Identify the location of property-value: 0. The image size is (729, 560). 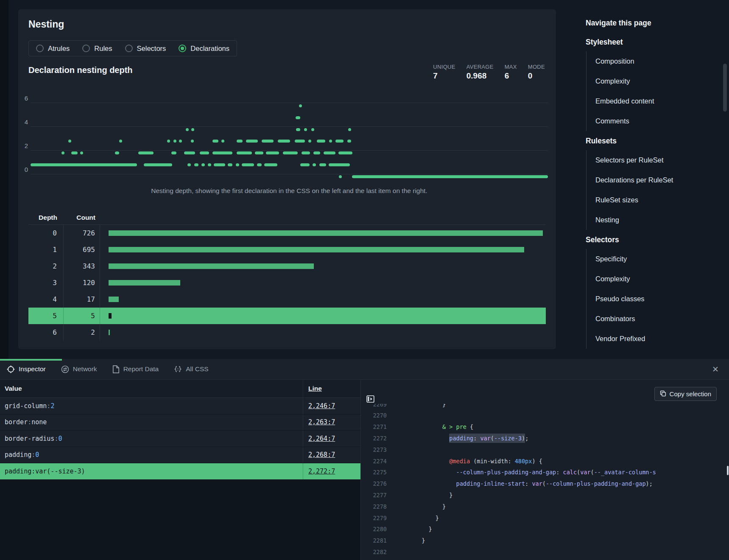
(60, 439).